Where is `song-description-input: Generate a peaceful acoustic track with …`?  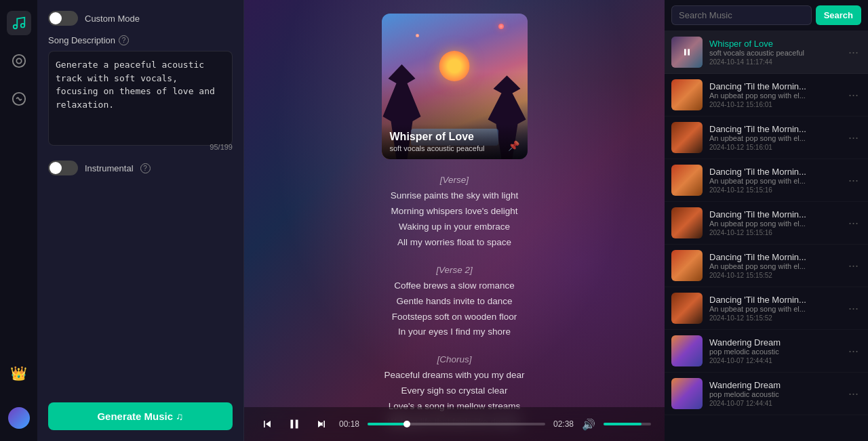
song-description-input: Generate a peaceful acoustic track with … is located at coordinates (140, 98).